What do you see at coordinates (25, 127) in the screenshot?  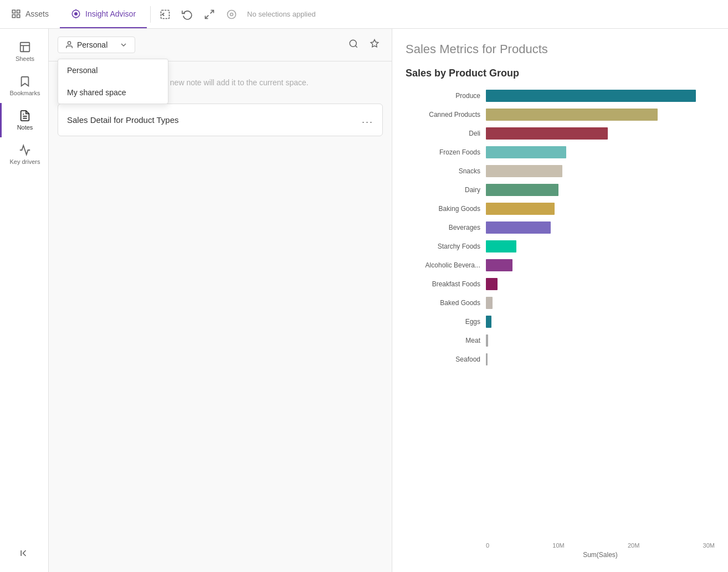 I see `notes-label: Notes` at bounding box center [25, 127].